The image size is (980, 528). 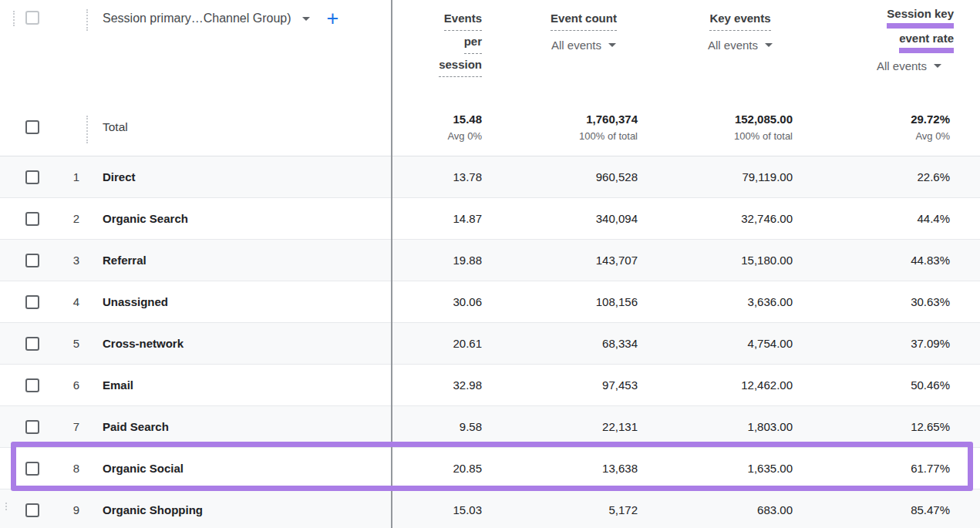 What do you see at coordinates (490, 468) in the screenshot?
I see `table-row-highlighted: 8 Organic Social 20.85 13,638 1,635.00 6…` at bounding box center [490, 468].